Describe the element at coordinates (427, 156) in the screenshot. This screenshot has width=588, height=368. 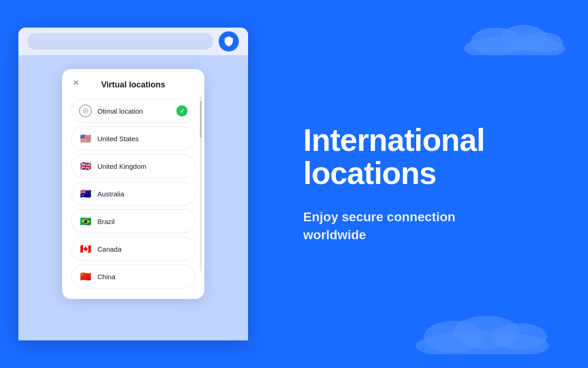
I see `main-headline: International locations` at that location.